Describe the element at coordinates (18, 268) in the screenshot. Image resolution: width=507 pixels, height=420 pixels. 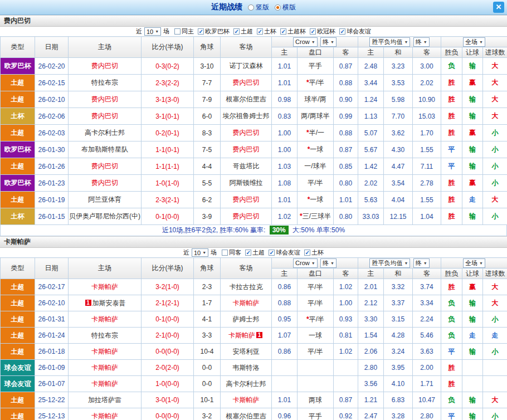
I see `col-type: 类型` at that location.